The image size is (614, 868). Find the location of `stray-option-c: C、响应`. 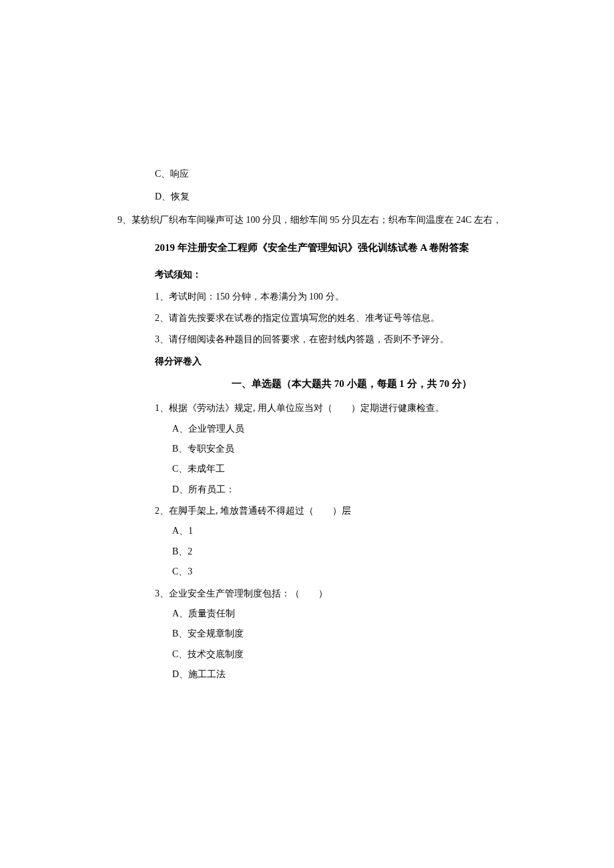

stray-option-c: C、响应 is located at coordinates (342, 174).